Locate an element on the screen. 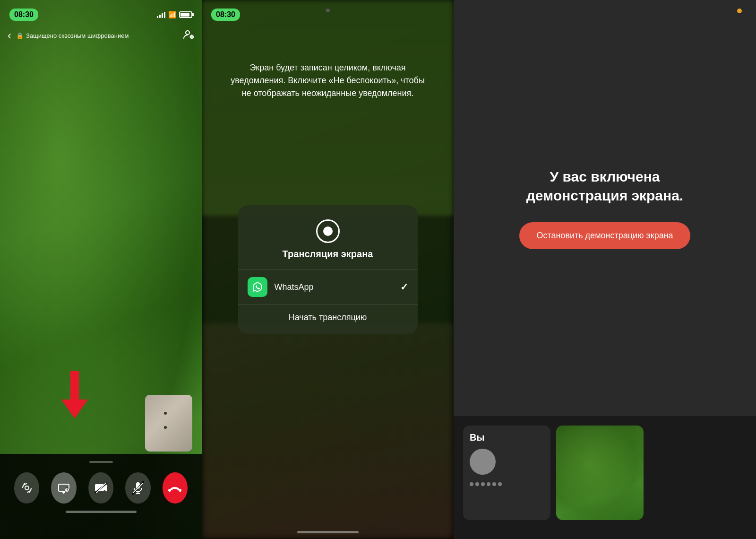  warning-text: Экран будет записан целиком, включая уве… is located at coordinates (328, 80).